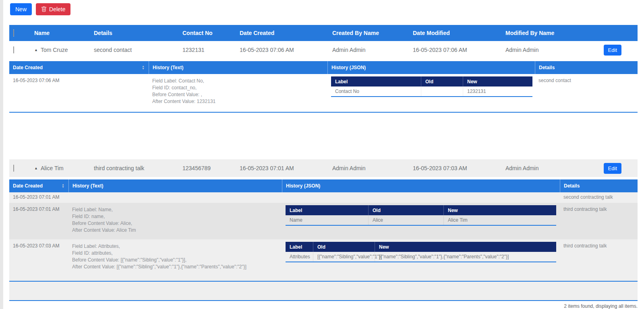  Describe the element at coordinates (553, 33) in the screenshot. I see `col-header-modified-by: Modified By Name` at that location.